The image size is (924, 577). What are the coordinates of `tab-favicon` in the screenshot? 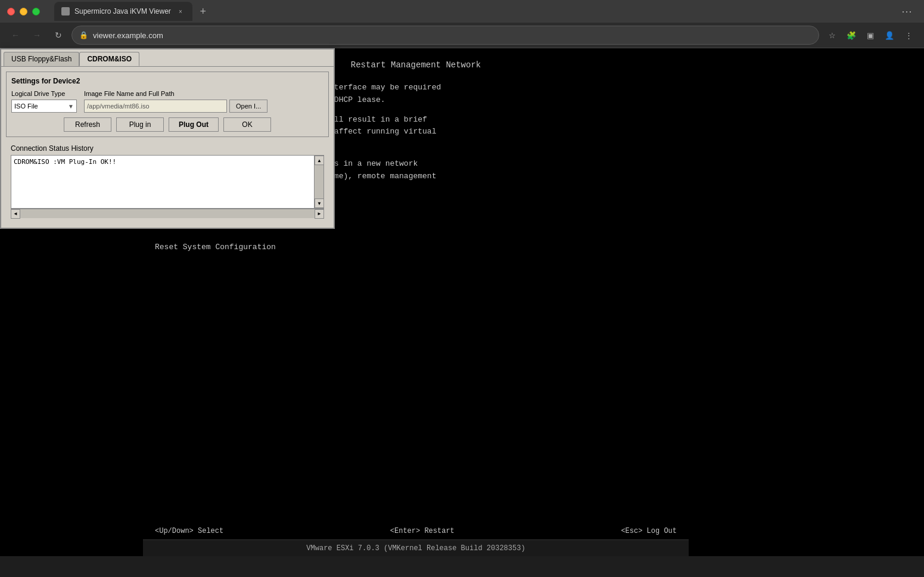 It's located at (66, 11).